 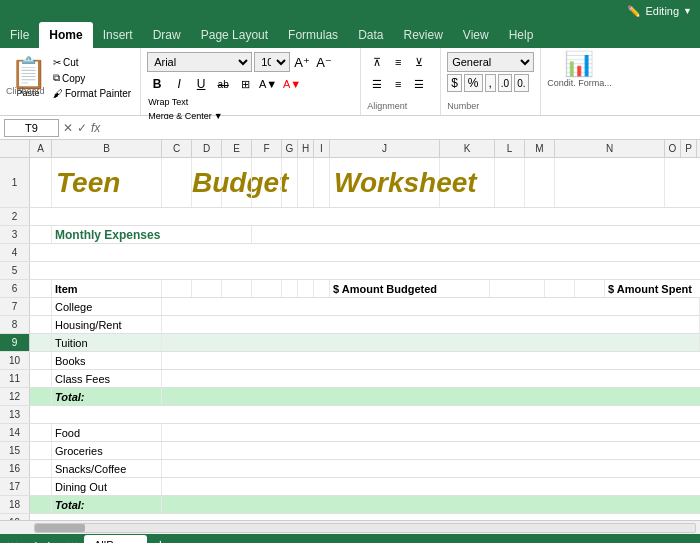 I want to click on cell-1g, so click(x=290, y=182).